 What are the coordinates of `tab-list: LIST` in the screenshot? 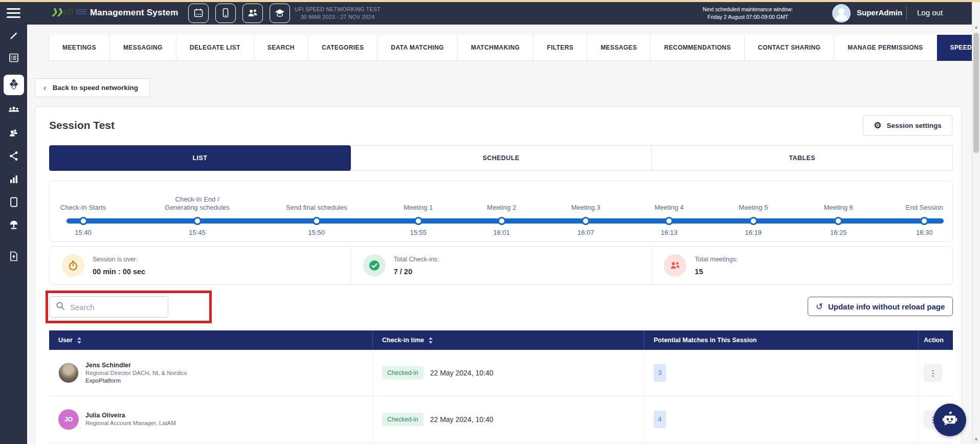 It's located at (200, 158).